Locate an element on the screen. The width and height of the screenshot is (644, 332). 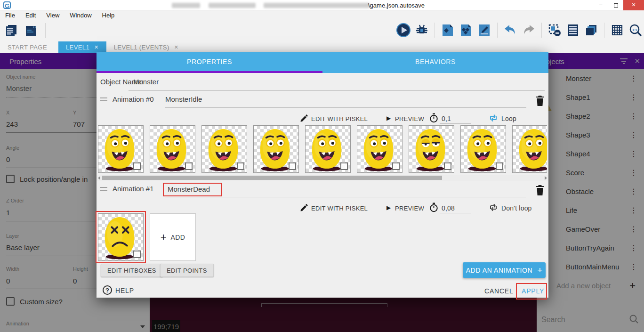
loop1-label: Don't loop is located at coordinates (517, 208).